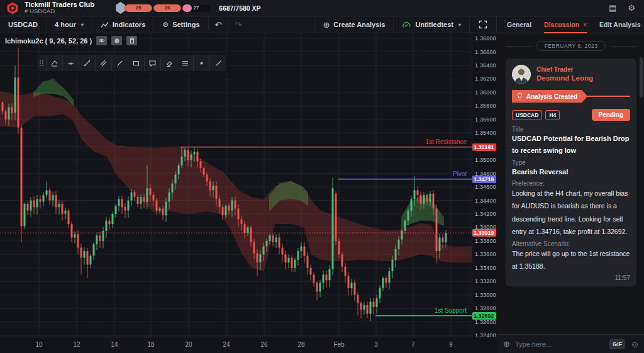 The image size is (644, 353). I want to click on price-axis: 1.368001.366001.364001.362001.360001.358…, so click(484, 185).